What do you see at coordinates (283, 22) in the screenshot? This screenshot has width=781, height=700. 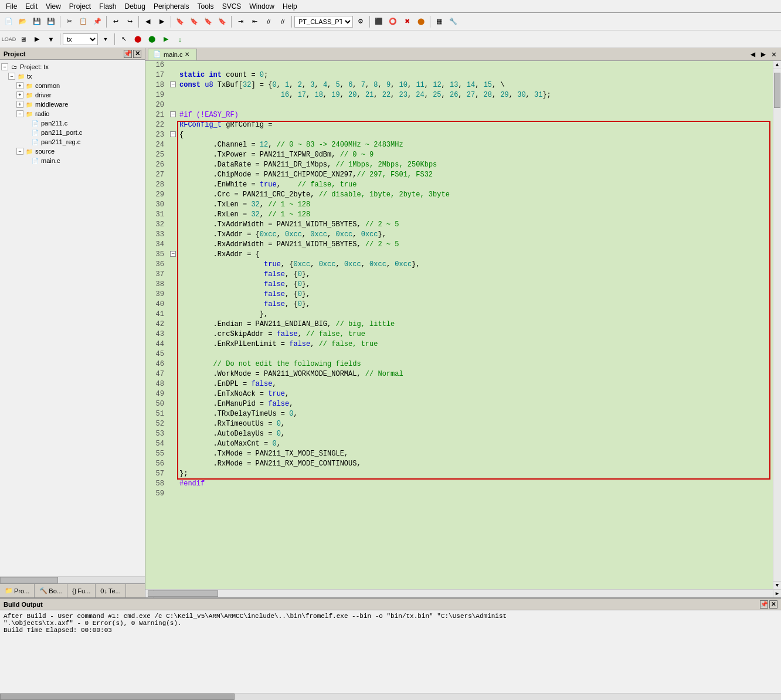 I see `uncomment-button: //` at bounding box center [283, 22].